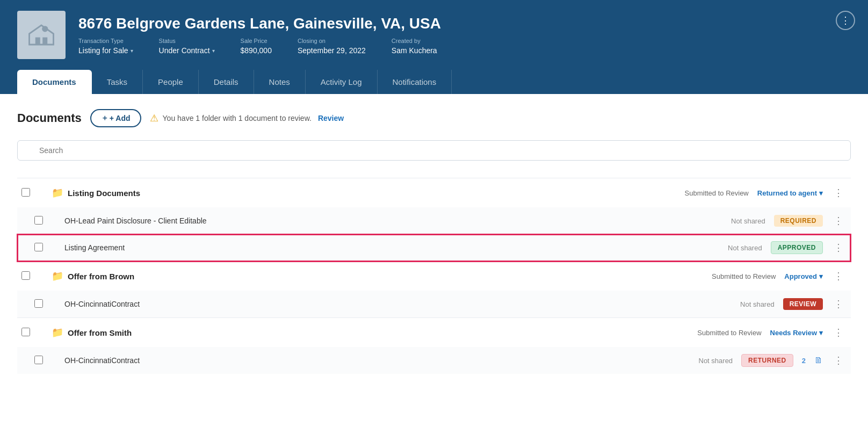  Describe the element at coordinates (39, 247) in the screenshot. I see `doc-listing-agreement-checkbox` at that location.